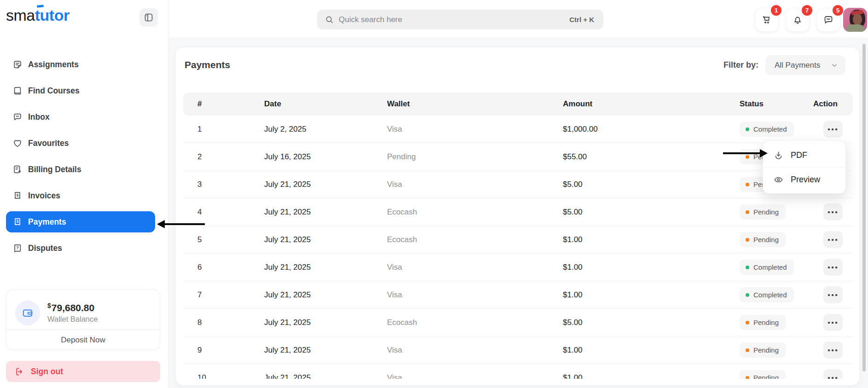  I want to click on status-label: Completed, so click(770, 295).